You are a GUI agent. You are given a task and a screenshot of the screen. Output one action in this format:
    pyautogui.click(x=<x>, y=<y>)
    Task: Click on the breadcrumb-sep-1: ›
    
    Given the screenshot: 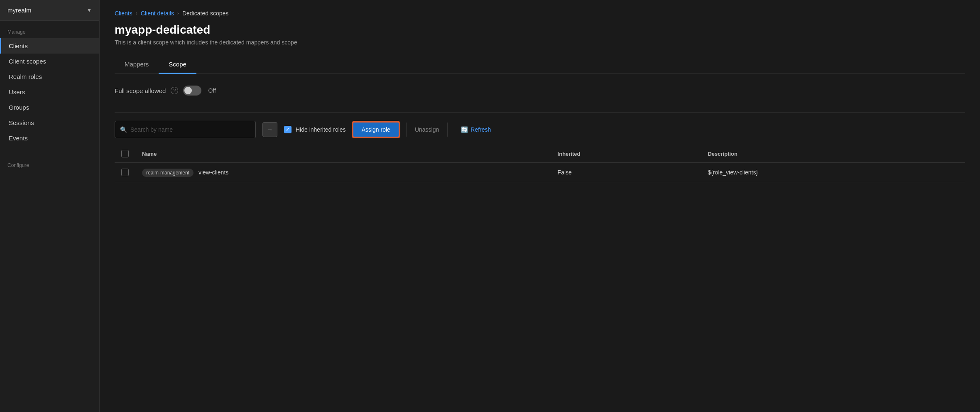 What is the action you would take?
    pyautogui.click(x=137, y=13)
    